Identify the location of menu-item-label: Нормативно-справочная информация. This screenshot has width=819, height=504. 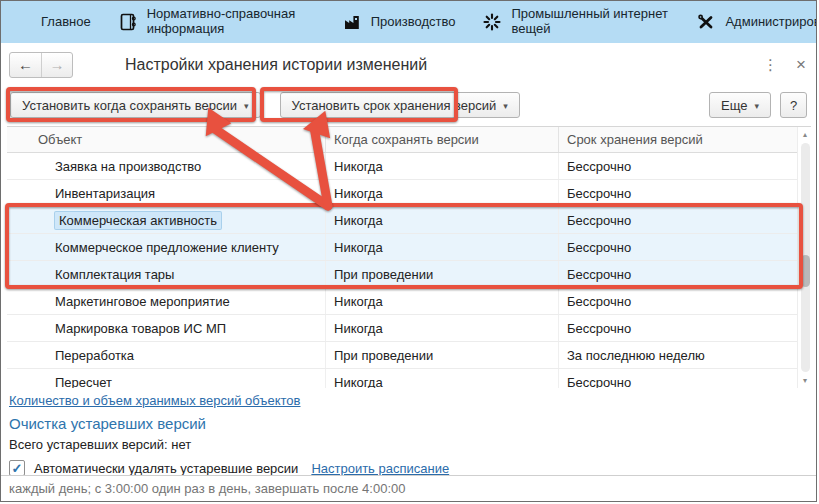
(231, 22).